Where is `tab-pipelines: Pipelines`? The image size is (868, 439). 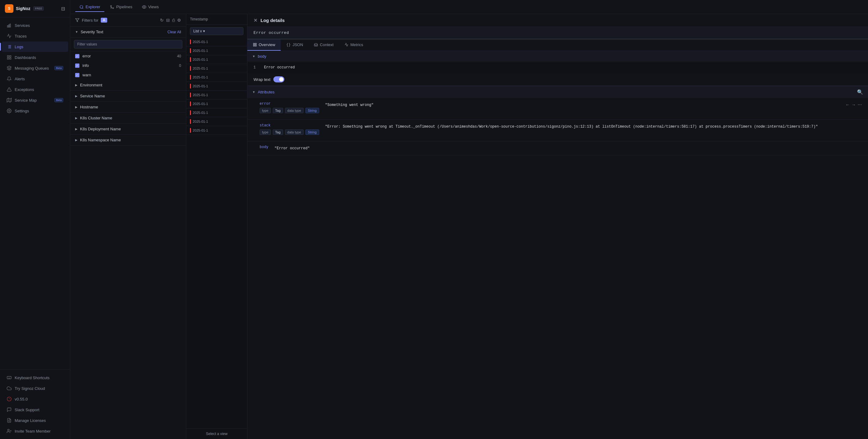
tab-pipelines: Pipelines is located at coordinates (121, 7).